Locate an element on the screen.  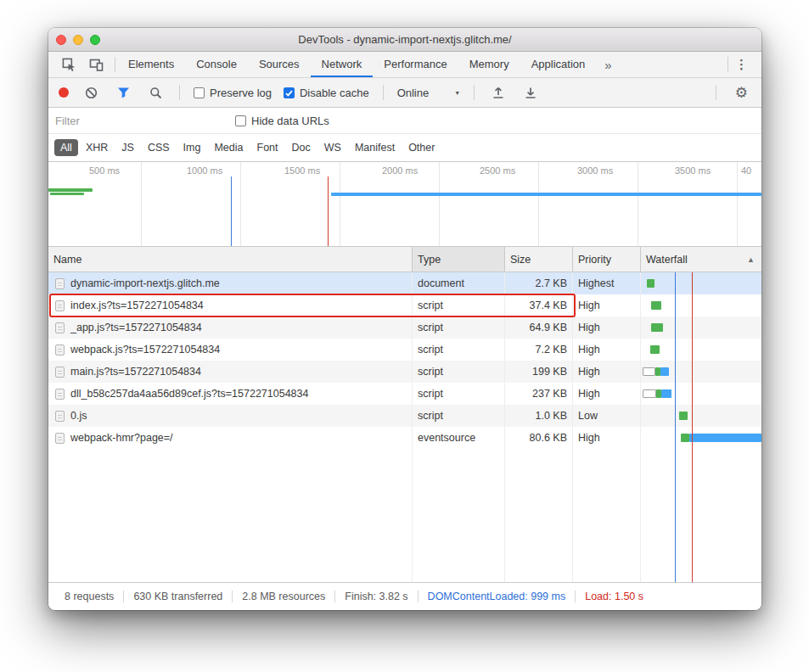
close-window-button is located at coordinates (61, 40).